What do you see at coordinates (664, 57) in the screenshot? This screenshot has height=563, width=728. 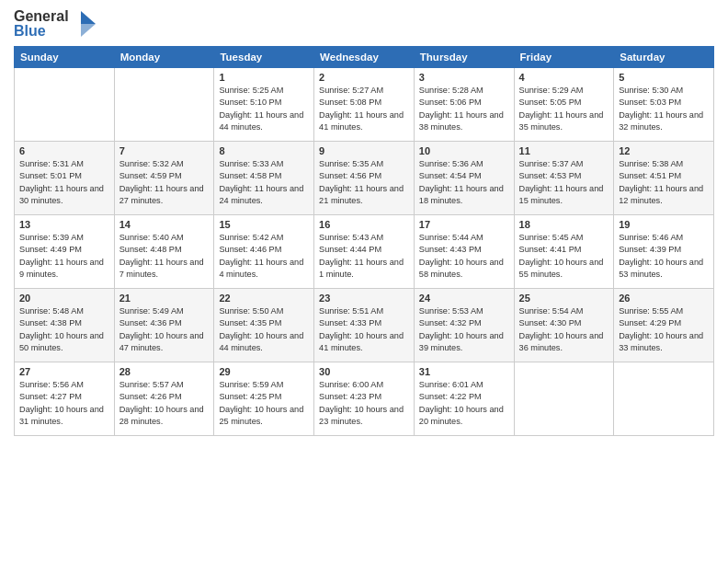 I see `weekday-header-saturday: Saturday` at bounding box center [664, 57].